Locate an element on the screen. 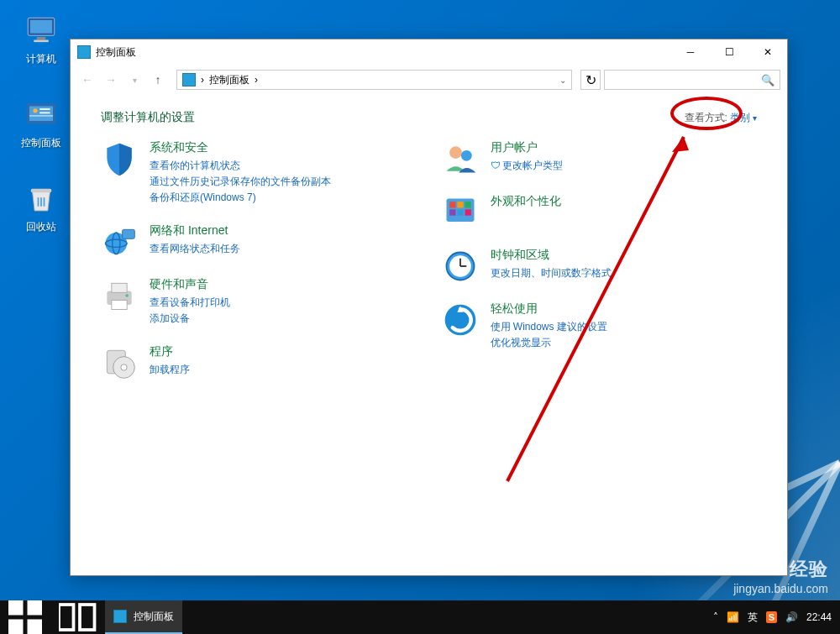 This screenshot has width=840, height=634. view-by-dropdown: 类别 is located at coordinates (743, 118).